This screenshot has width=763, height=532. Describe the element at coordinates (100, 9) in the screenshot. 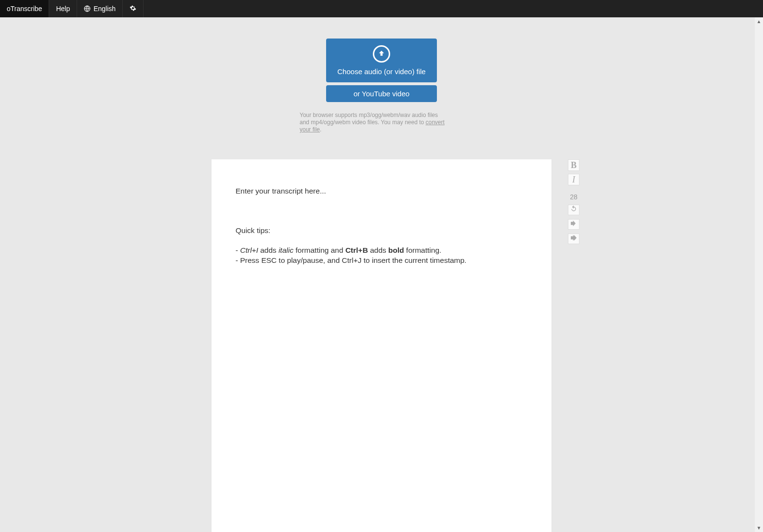

I see `language-selector: English` at that location.